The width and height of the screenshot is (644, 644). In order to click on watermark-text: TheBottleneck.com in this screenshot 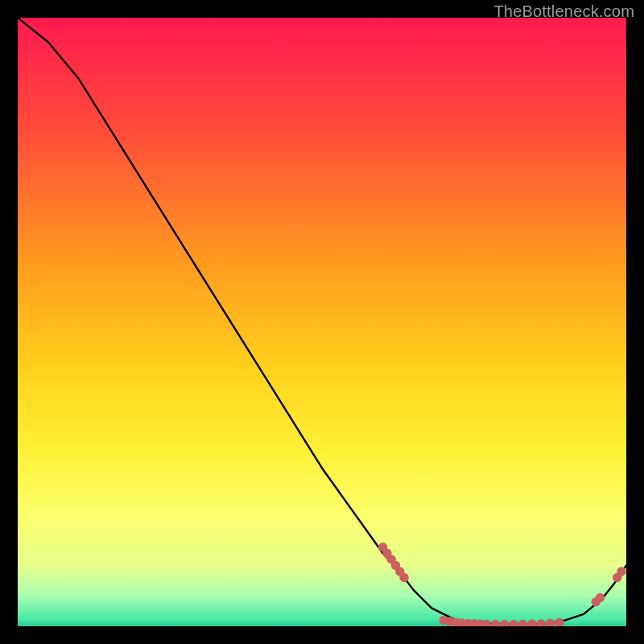, I will do `click(564, 11)`.